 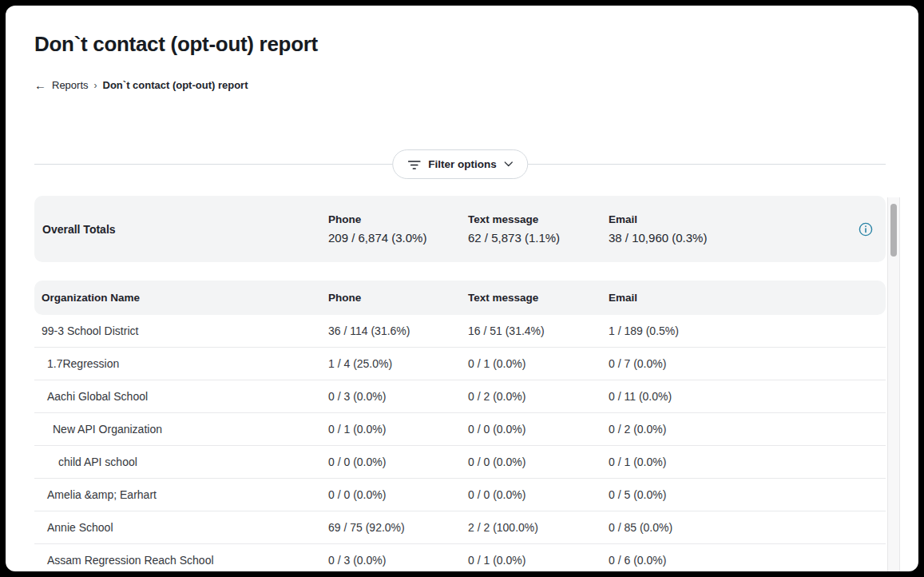 I want to click on totals-email-value: 38 / 10,960 (0.3%), so click(x=730, y=238).